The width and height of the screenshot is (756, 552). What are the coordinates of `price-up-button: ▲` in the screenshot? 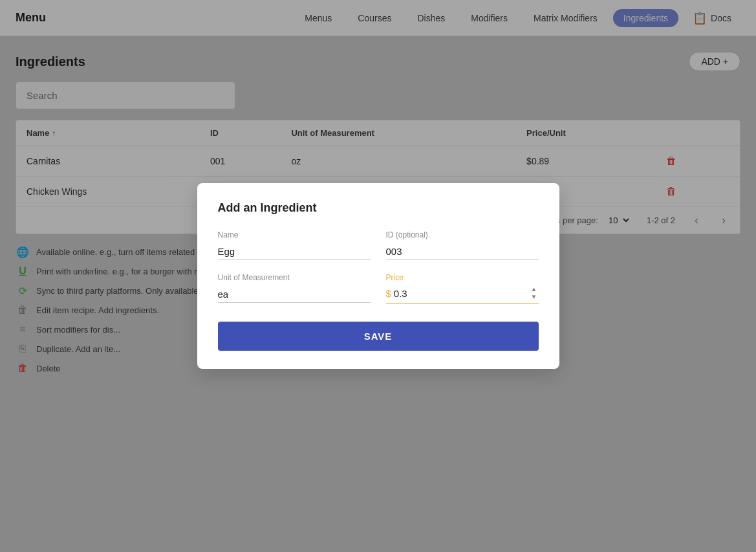 It's located at (534, 289).